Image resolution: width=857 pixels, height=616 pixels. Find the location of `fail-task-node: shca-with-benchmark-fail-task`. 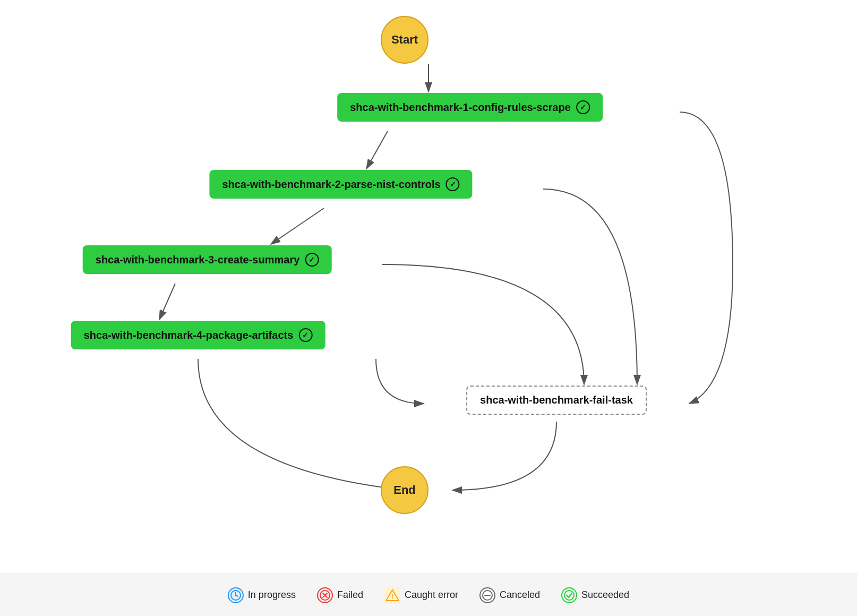

fail-task-node: shca-with-benchmark-fail-task is located at coordinates (556, 400).